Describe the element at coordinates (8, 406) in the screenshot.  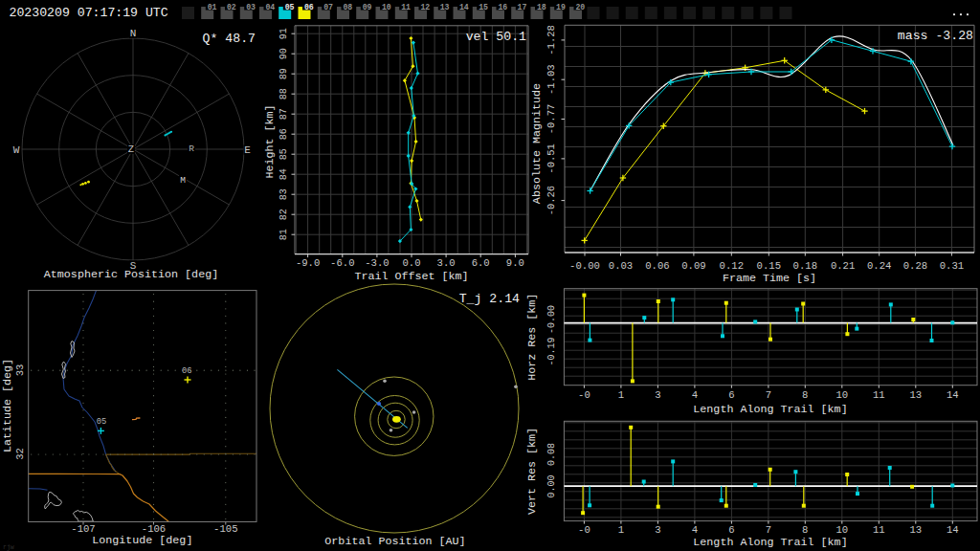
I see `svg-text: Latitude [deg]` at that location.